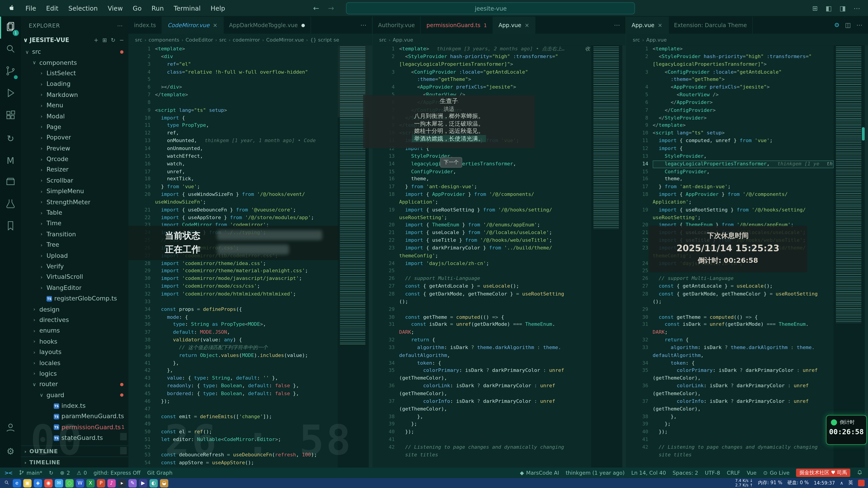  What do you see at coordinates (246, 294) in the screenshot?
I see `code-line: import 'codemirror/mode/htmlmixed/htmlmi…` at bounding box center [246, 294].